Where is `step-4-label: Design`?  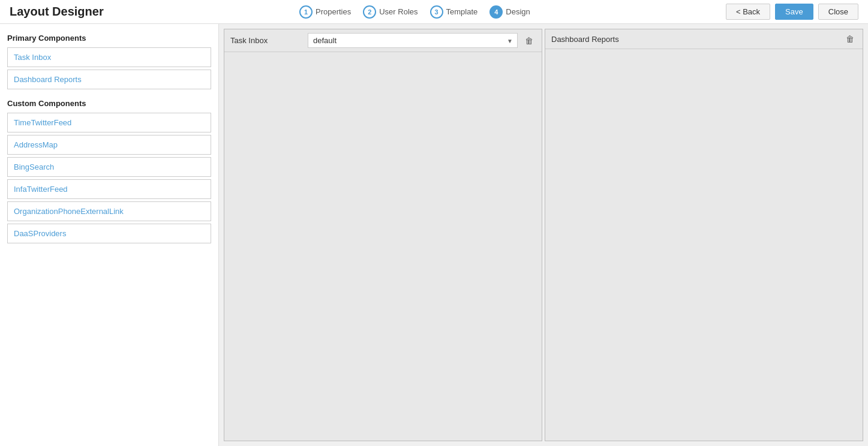 step-4-label: Design is located at coordinates (518, 12).